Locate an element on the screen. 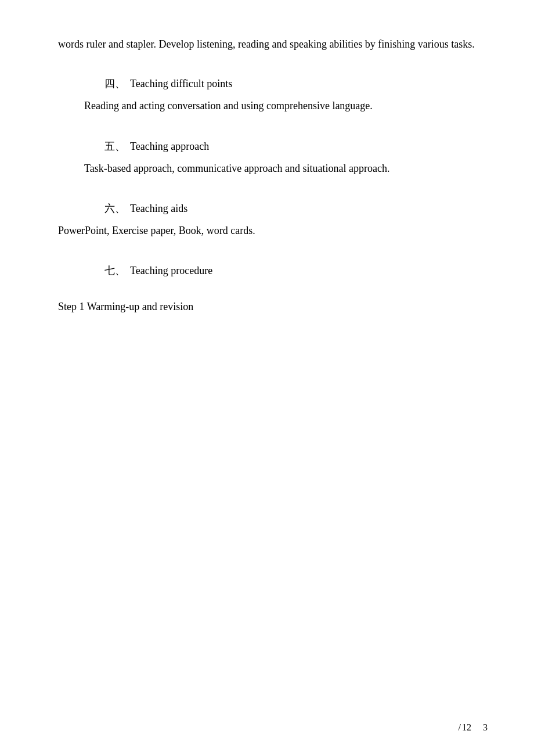 Image resolution: width=534 pixels, height=756 pixels. section-4: 四、 Teaching difficult points Reading and… is located at coordinates (267, 96).